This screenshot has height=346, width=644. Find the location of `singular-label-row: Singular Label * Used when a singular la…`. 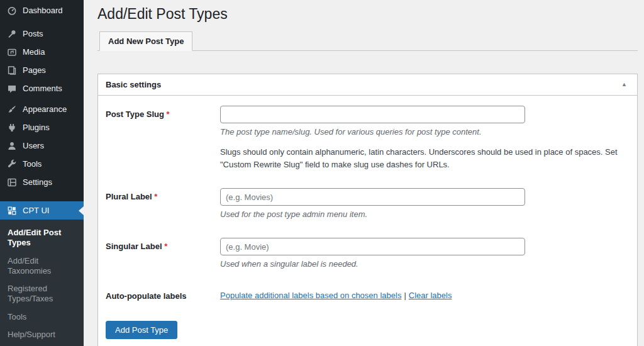

singular-label-row: Singular Label * Used when a singular la… is located at coordinates (367, 254).